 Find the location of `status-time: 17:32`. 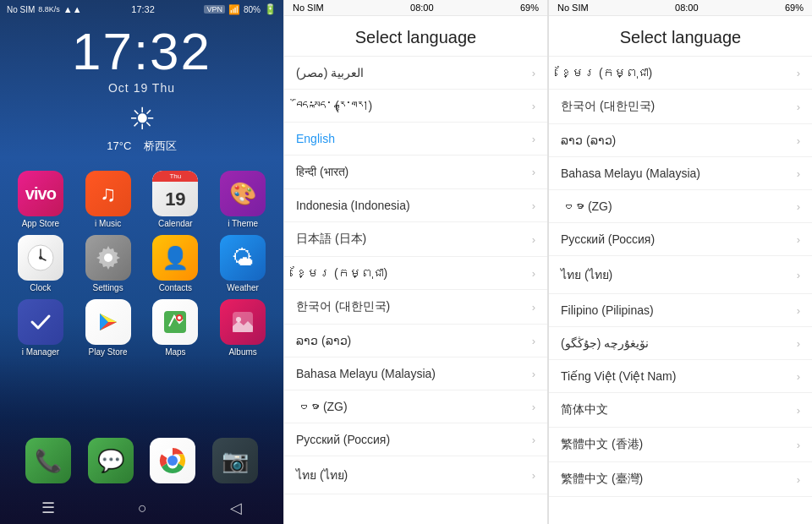

status-time: 17:32 is located at coordinates (143, 9).